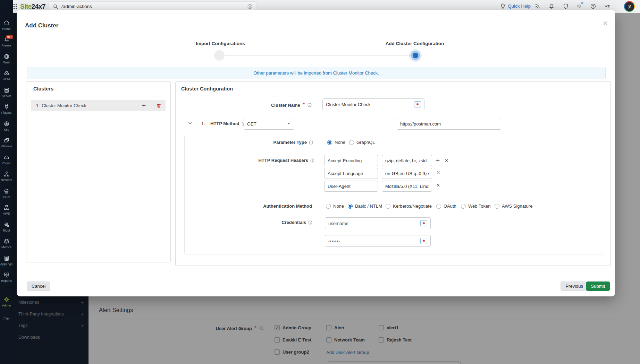 Image resolution: width=640 pixels, height=364 pixels. I want to click on stepper-track, so click(317, 55).